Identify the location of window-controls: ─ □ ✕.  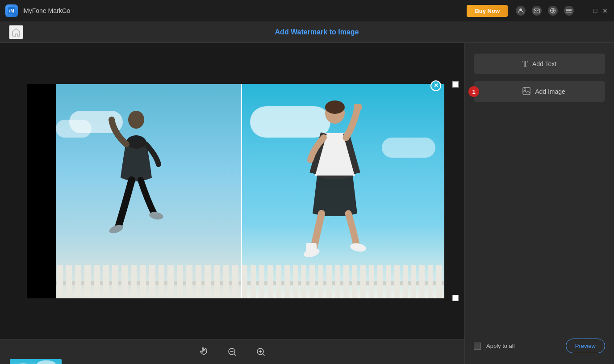
(595, 11).